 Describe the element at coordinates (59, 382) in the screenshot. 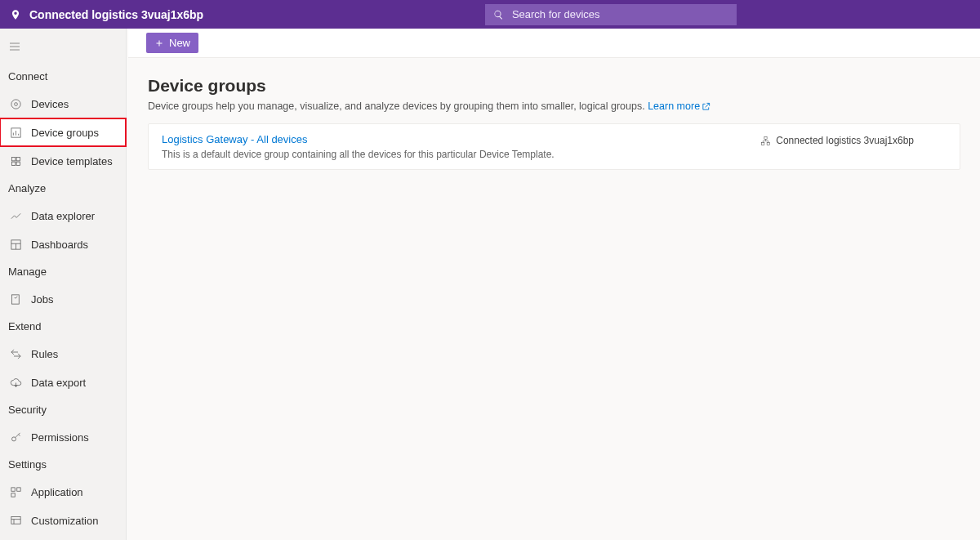

I see `sidebar-item-label: Data export` at that location.